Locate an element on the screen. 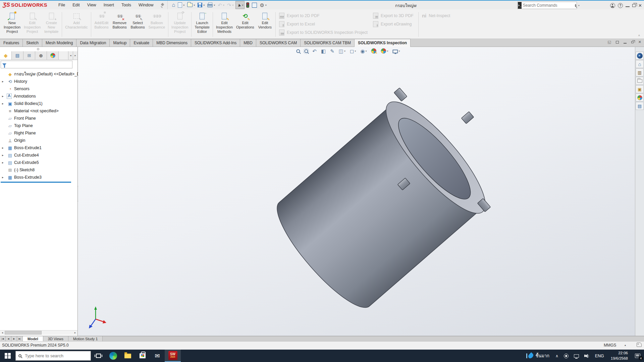 The width and height of the screenshot is (644, 362). net-inspect-button: niNet-Inspect is located at coordinates (437, 15).